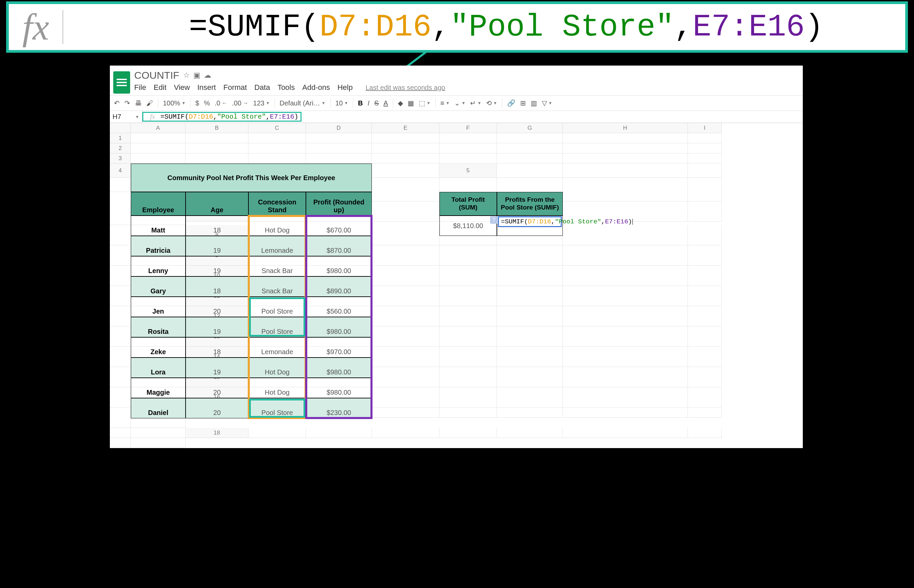 This screenshot has height=588, width=914. I want to click on link-button: 🔗, so click(511, 103).